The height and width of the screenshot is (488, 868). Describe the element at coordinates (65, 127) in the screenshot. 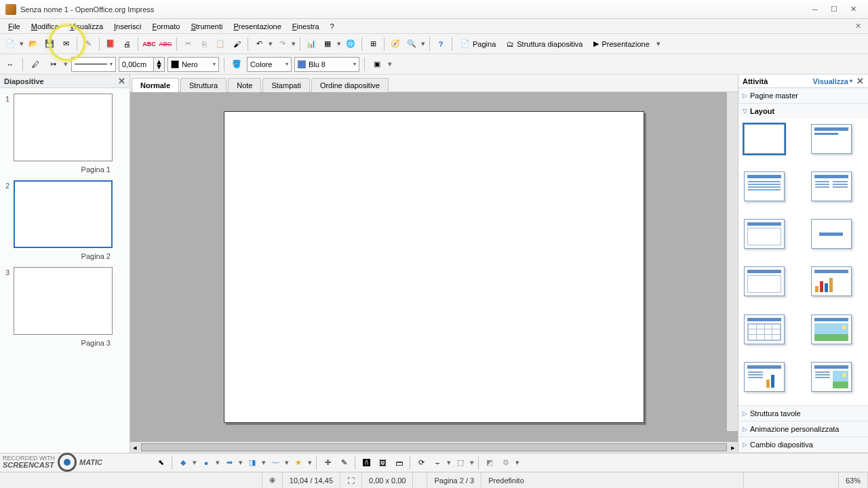

I see `slide-thumb-1: 1` at that location.